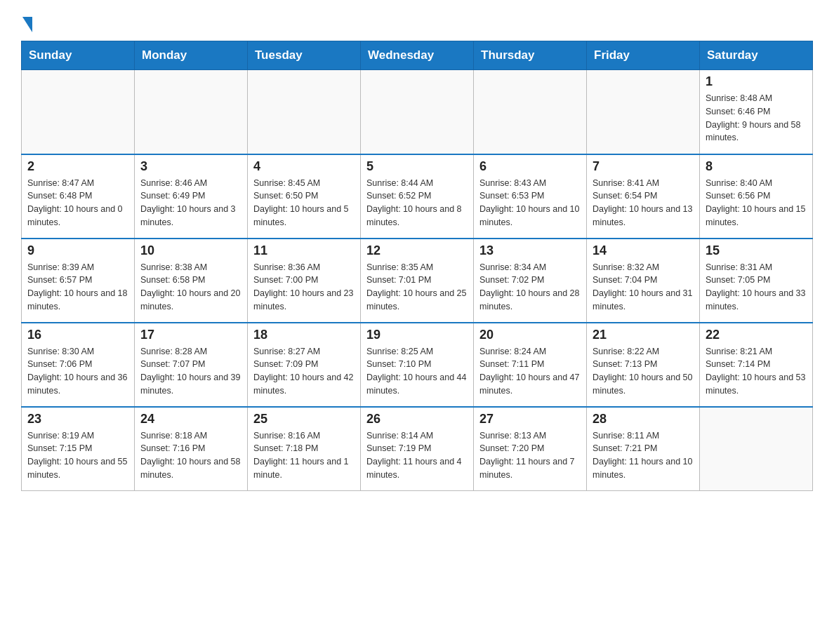  I want to click on day-info: Sunrise: 8:27 AMSunset: 7:09 PMDaylight:…, so click(304, 372).